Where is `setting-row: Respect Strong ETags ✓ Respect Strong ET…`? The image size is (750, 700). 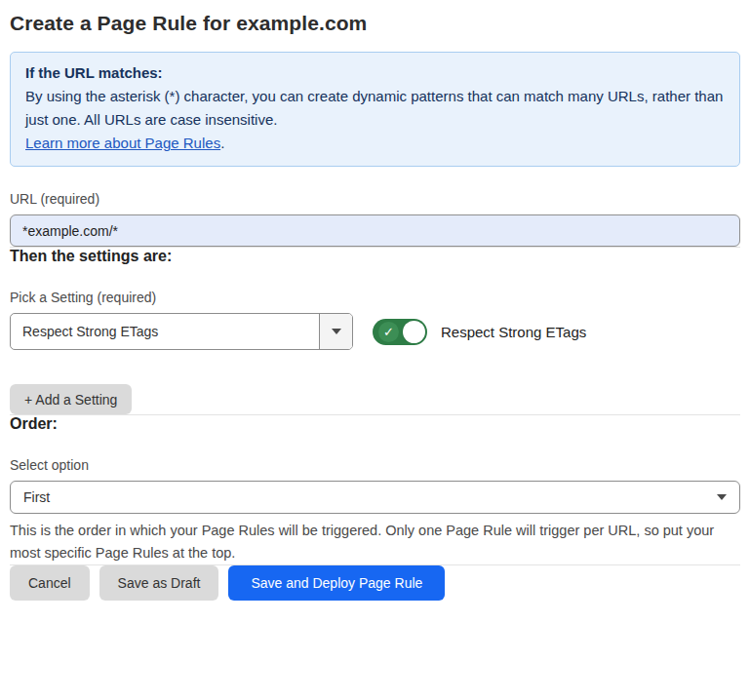 setting-row: Respect Strong ETags ✓ Respect Strong ET… is located at coordinates (375, 331).